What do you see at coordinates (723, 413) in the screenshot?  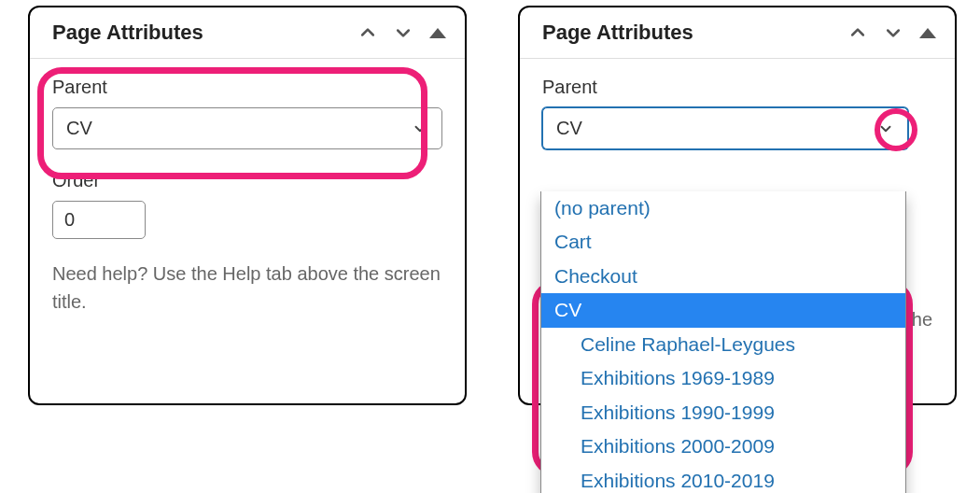 I see `dropdown-option: Exhibitions 1990-1999` at bounding box center [723, 413].